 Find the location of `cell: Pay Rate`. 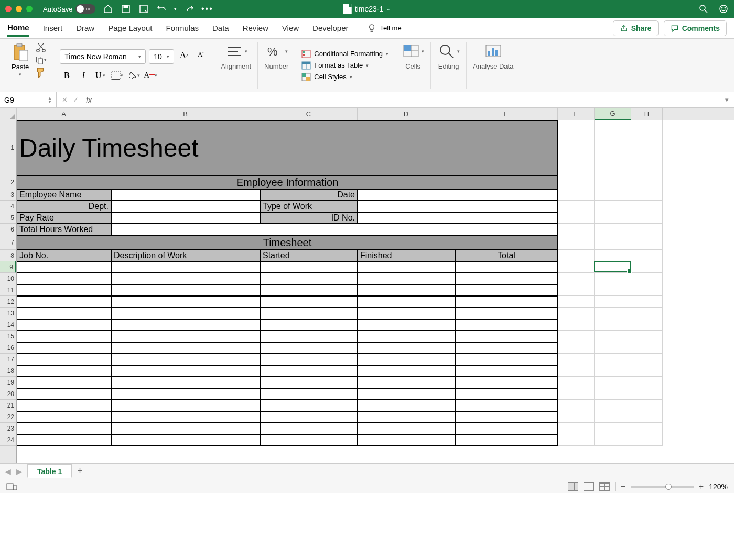

cell: Pay Rate is located at coordinates (64, 218).